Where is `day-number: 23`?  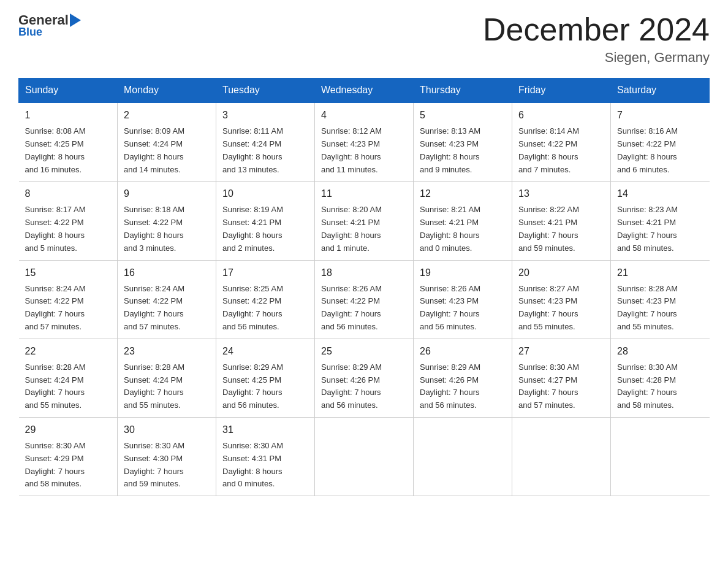
day-number: 23 is located at coordinates (167, 351).